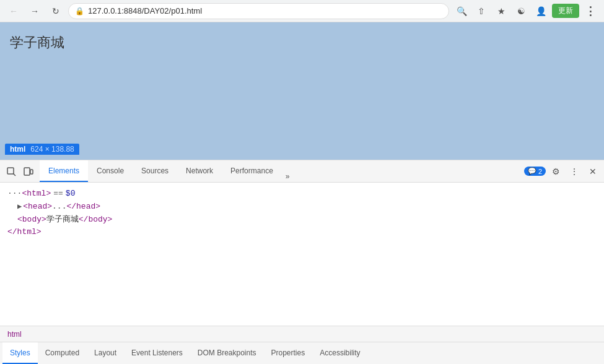 This screenshot has width=604, height=364. What do you see at coordinates (574, 171) in the screenshot?
I see `devtools-more-button: ⋮` at bounding box center [574, 171].